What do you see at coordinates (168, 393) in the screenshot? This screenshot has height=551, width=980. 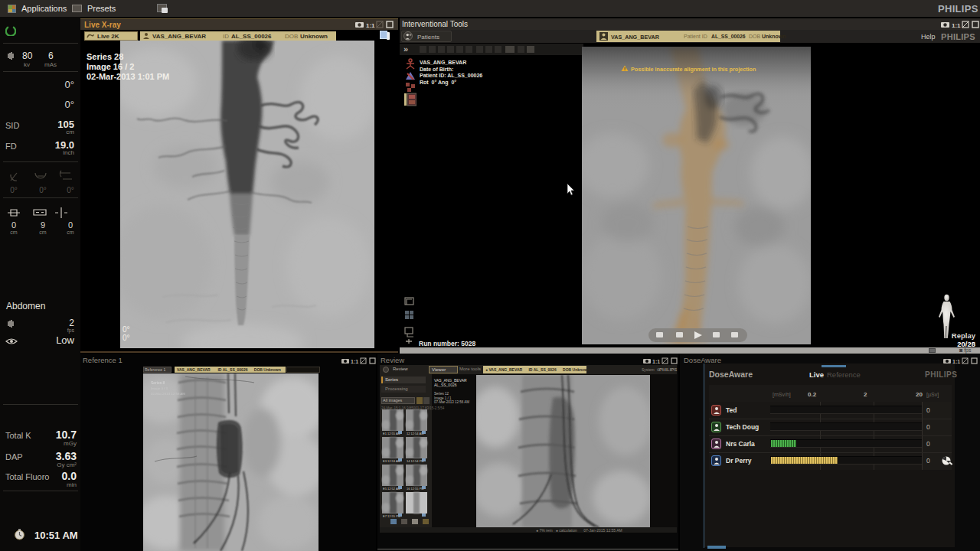 I see `svg-text: 02-Mar-2013 12:58 AM` at bounding box center [168, 393].